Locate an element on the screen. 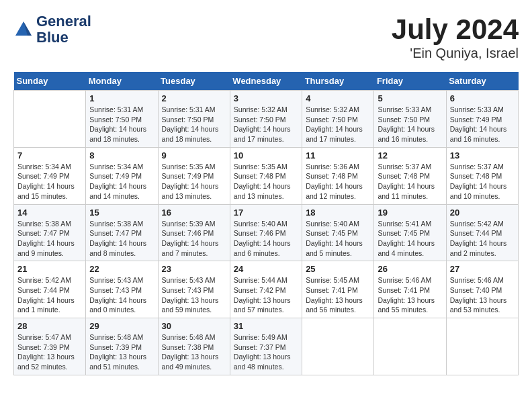 This screenshot has height=411, width=532. day-info: Sunrise: 5:34 AM Sunset: 7:49 PM Dayligh… is located at coordinates (50, 181).